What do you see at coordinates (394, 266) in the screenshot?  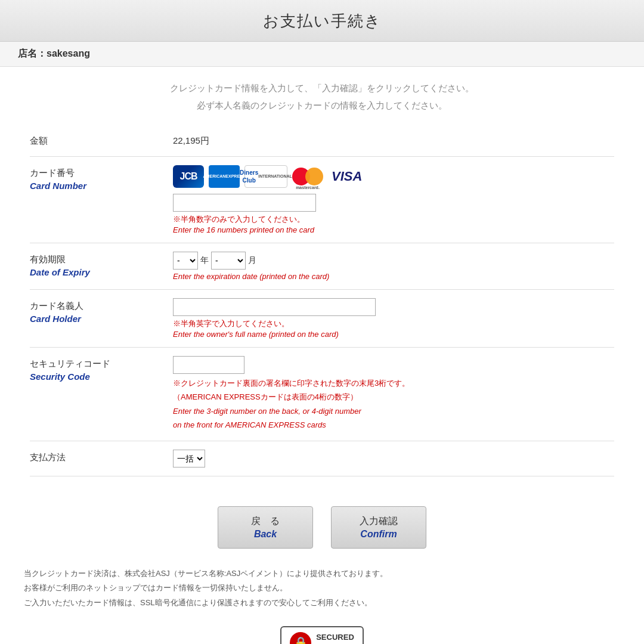 I see `expiry-content: - 01020304 05060708 09101112 年 - 2024202…` at bounding box center [394, 266].